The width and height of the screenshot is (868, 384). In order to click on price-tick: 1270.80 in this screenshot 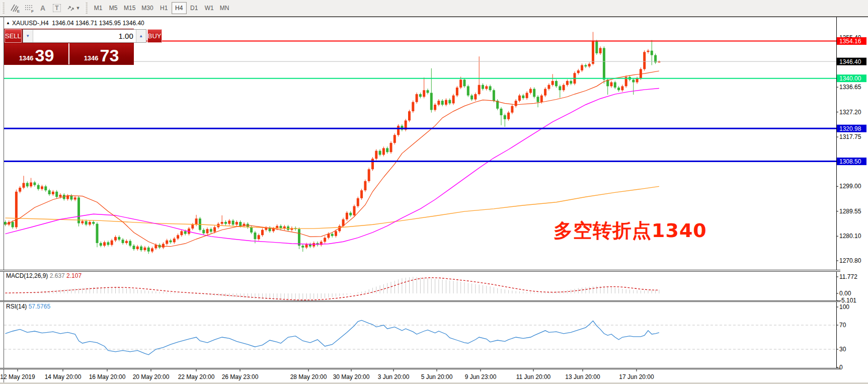, I will do `click(850, 261)`.